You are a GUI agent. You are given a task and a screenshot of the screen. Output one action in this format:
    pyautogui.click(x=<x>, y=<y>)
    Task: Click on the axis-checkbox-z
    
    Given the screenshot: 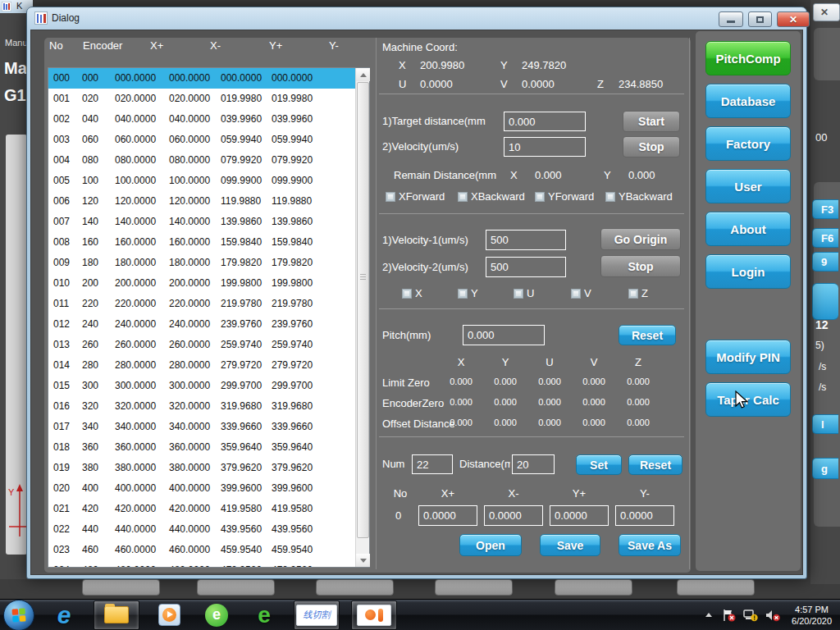 What is the action you would take?
    pyautogui.click(x=633, y=294)
    